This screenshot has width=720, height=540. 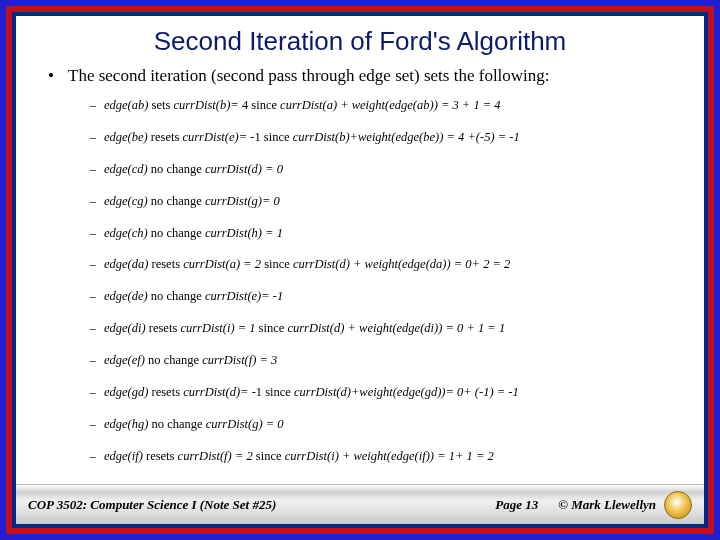 What do you see at coordinates (360, 504) in the screenshot?
I see `slide-footer: COP 3502: Computer Science I (Note Set #…` at bounding box center [360, 504].